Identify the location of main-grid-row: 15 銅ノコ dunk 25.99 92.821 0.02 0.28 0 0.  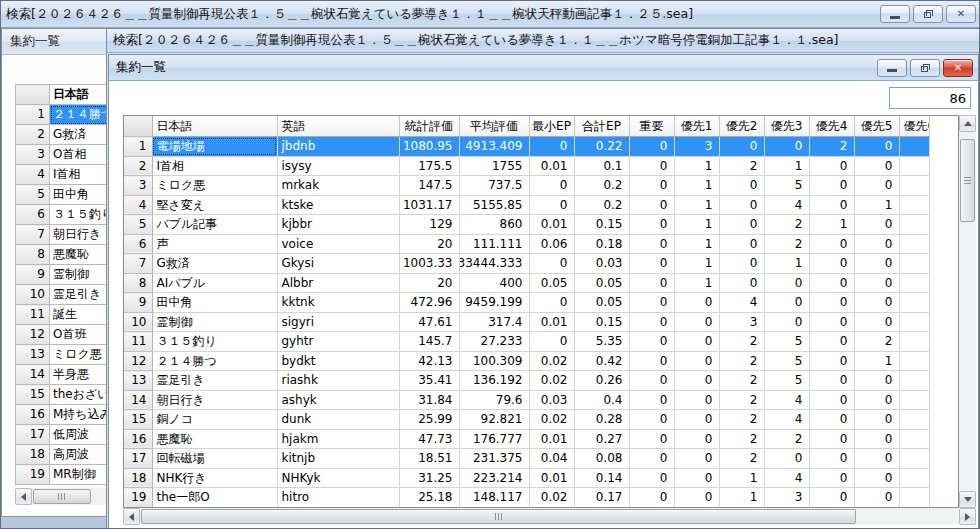
(526, 420).